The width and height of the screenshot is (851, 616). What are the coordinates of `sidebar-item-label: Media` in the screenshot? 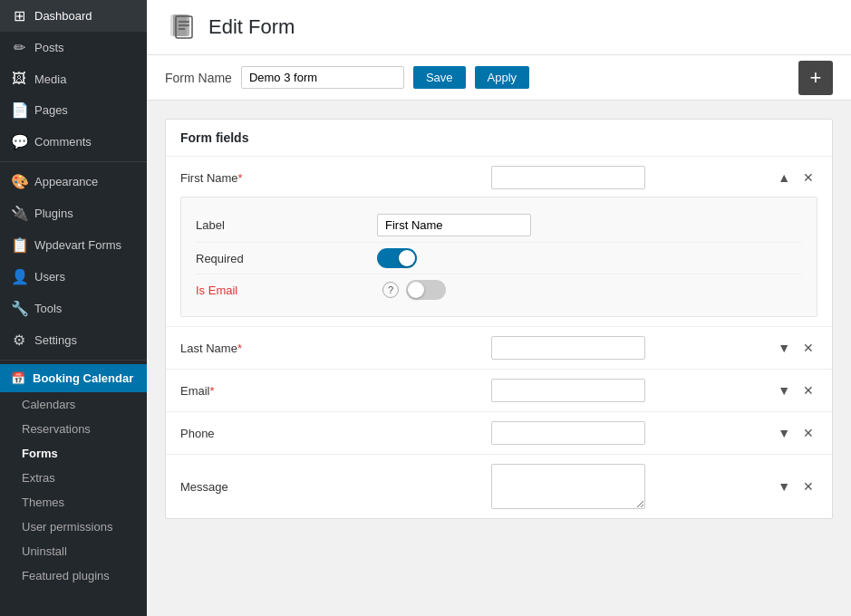 It's located at (51, 80).